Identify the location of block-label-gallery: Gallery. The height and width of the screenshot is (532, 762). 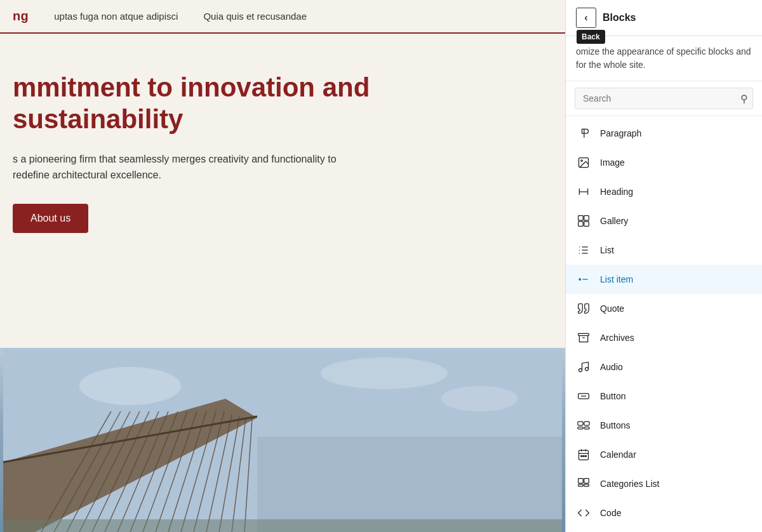
(614, 221).